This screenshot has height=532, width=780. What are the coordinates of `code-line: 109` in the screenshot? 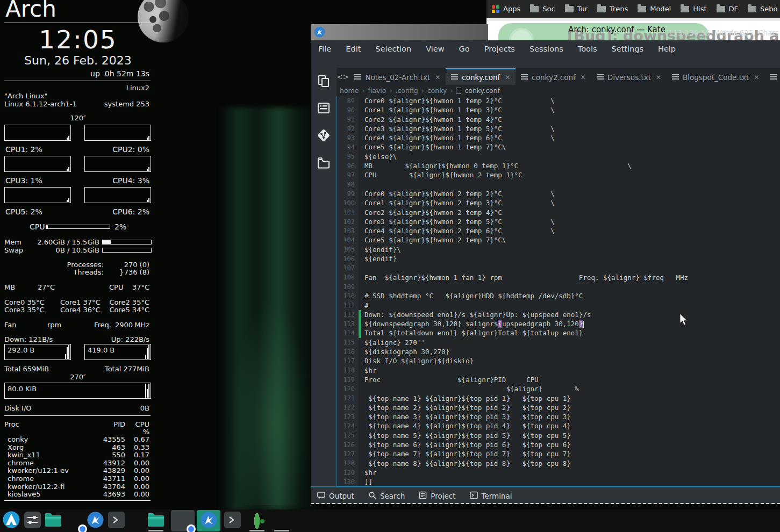 It's located at (559, 287).